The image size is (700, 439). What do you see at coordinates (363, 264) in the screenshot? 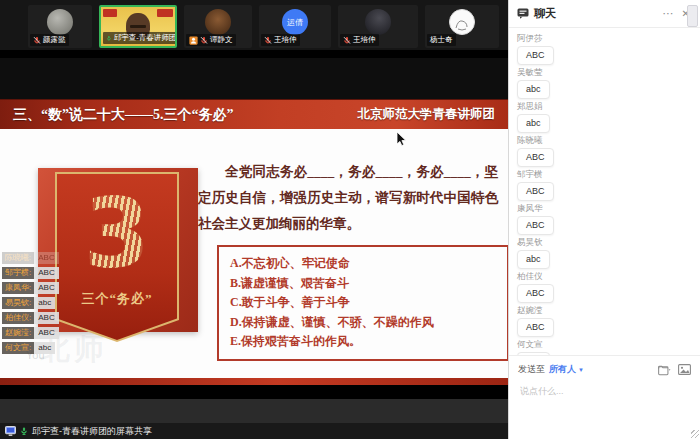
I see `option-a: A.不忘初心、牢记使命` at bounding box center [363, 264].